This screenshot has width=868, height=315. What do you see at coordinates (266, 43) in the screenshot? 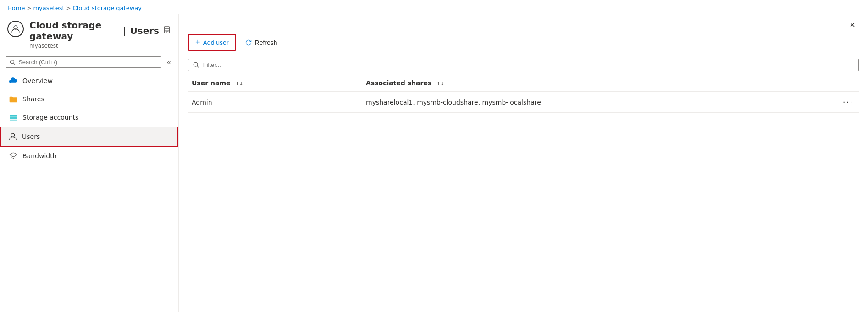
I see `refresh-label: Refresh` at bounding box center [266, 43].